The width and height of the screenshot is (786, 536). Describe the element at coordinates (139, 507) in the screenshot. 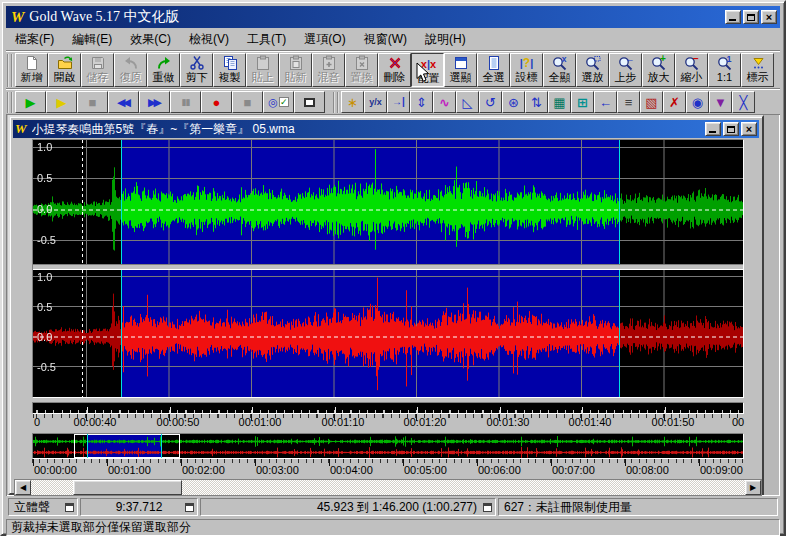

I see `total-length-panel: 9:37.712` at that location.